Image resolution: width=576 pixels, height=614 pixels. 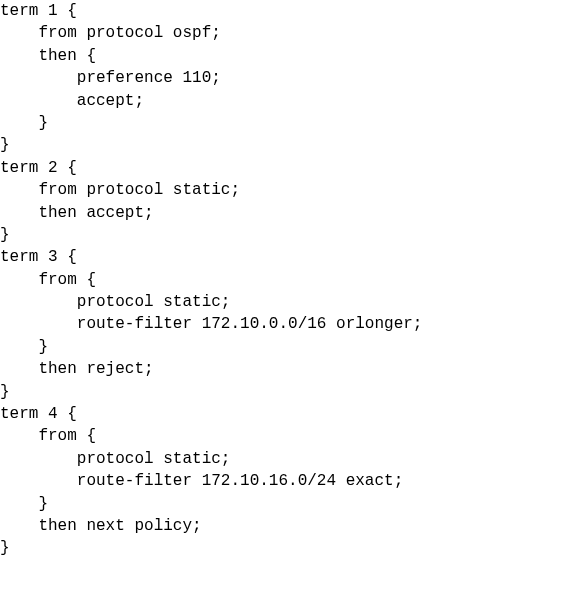 I want to click on code-line: preference 110;, so click(x=110, y=78).